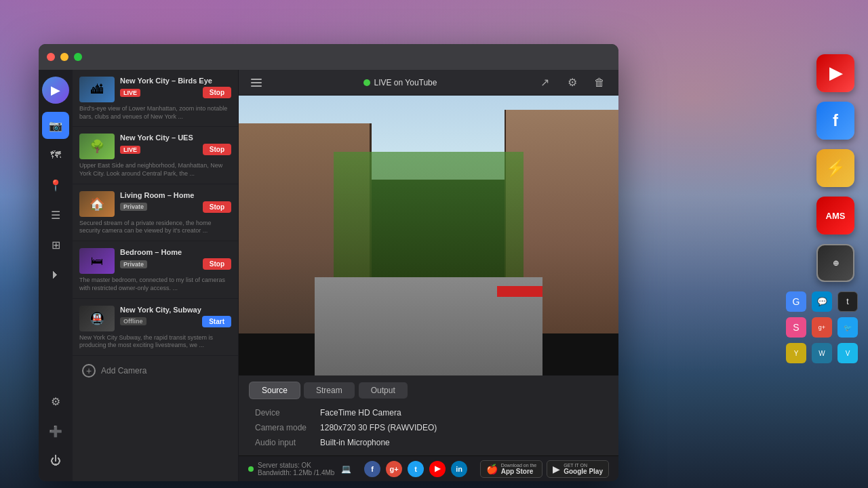 The width and height of the screenshot is (868, 488). Describe the element at coordinates (822, 353) in the screenshot. I see `mini-row-3: Y W V` at that location.